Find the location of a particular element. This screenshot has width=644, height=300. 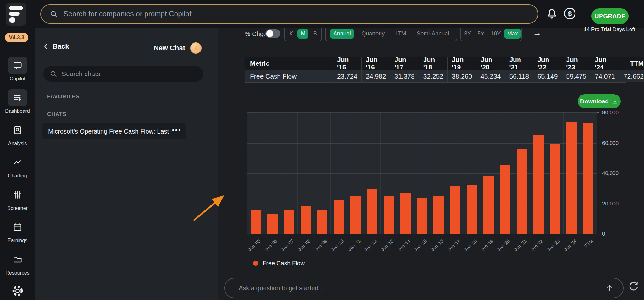

notifications-bell-icon is located at coordinates (552, 14).